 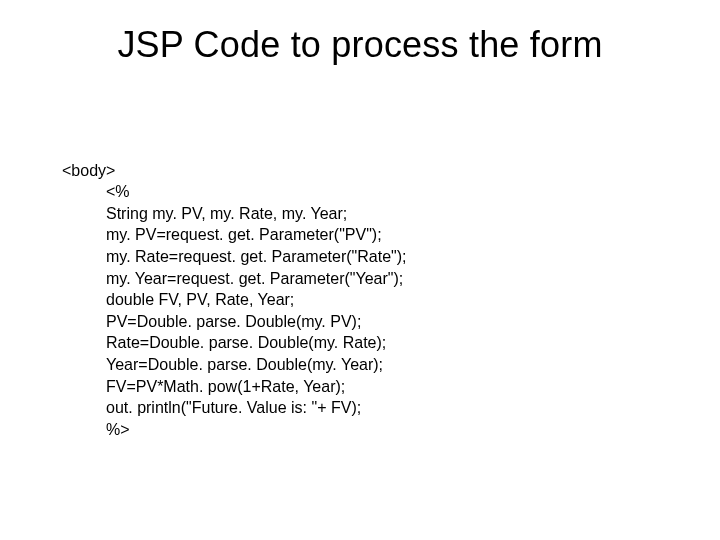 What do you see at coordinates (234, 235) in the screenshot?
I see `code-line: my. PV=request. get. Parameter("PV");` at bounding box center [234, 235].